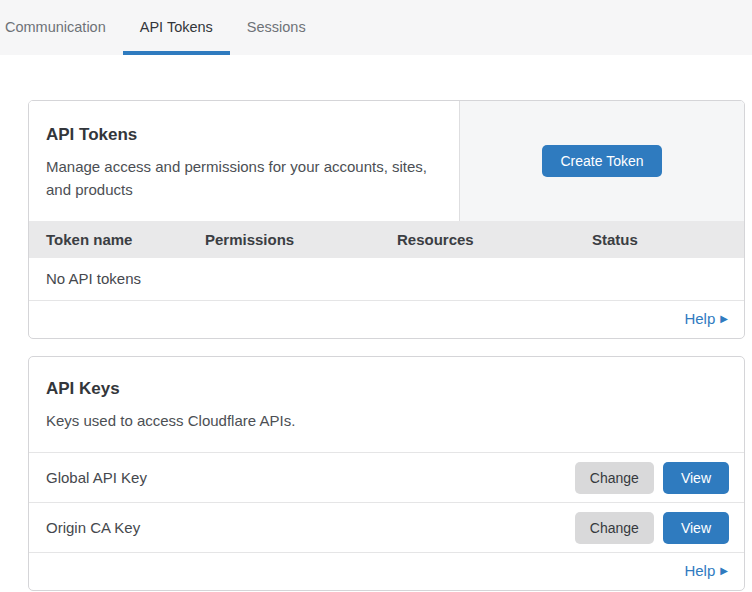  What do you see at coordinates (376, 28) in the screenshot?
I see `settings-tab-bar: Communication API Tokens Sessions` at bounding box center [376, 28].